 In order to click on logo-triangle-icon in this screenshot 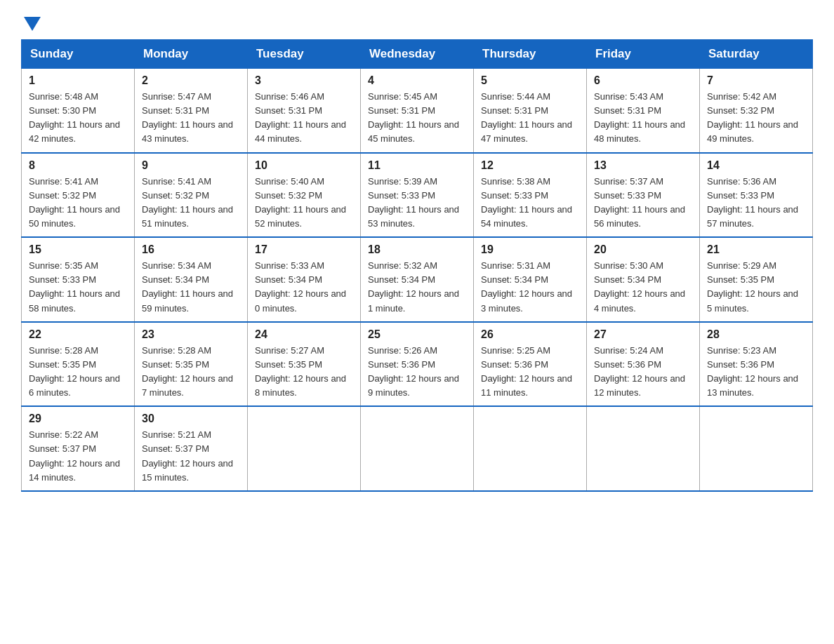, I will do `click(32, 24)`.